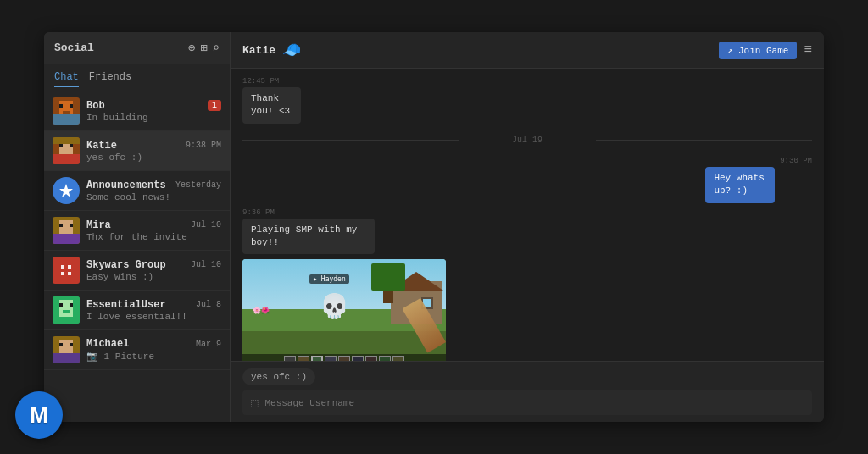  What do you see at coordinates (66, 111) in the screenshot?
I see `avatar-bob` at bounding box center [66, 111].